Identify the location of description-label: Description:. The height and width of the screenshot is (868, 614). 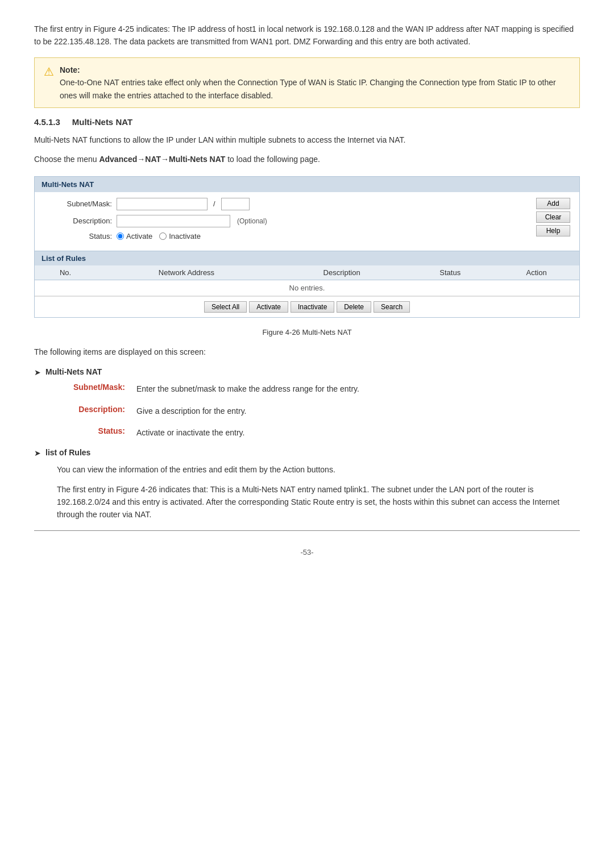
(78, 221).